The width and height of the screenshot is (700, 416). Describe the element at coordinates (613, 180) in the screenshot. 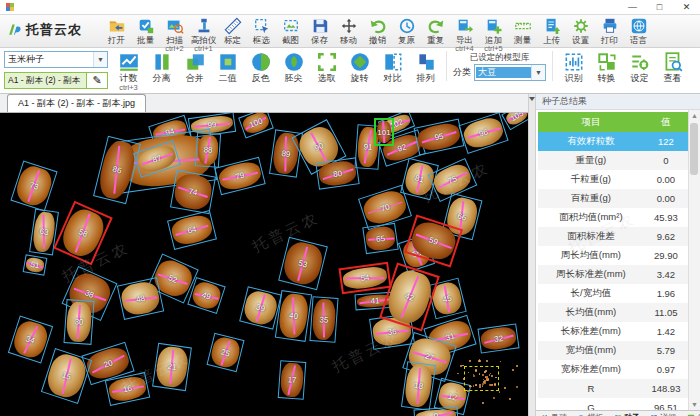

I see `result-row: 千粒重(g)0.00` at that location.